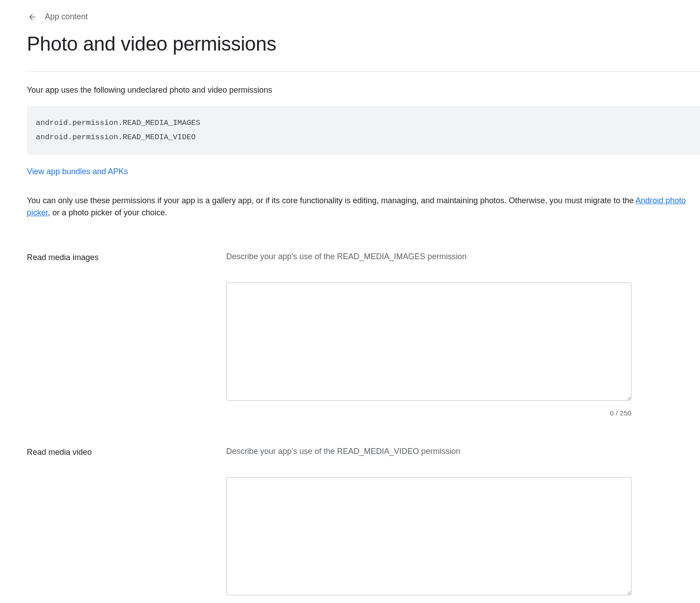 This screenshot has height=603, width=700. I want to click on video-description-input, so click(429, 536).